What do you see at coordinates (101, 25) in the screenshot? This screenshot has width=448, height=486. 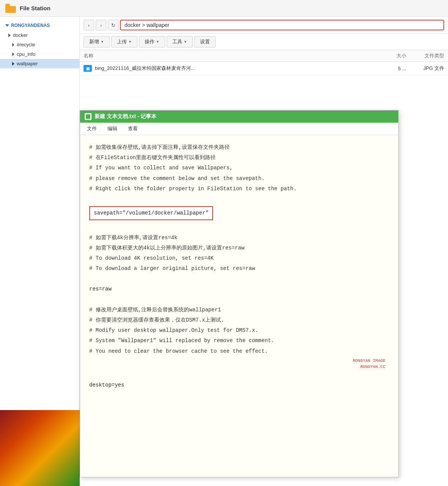 I see `forward-button: ›` at bounding box center [101, 25].